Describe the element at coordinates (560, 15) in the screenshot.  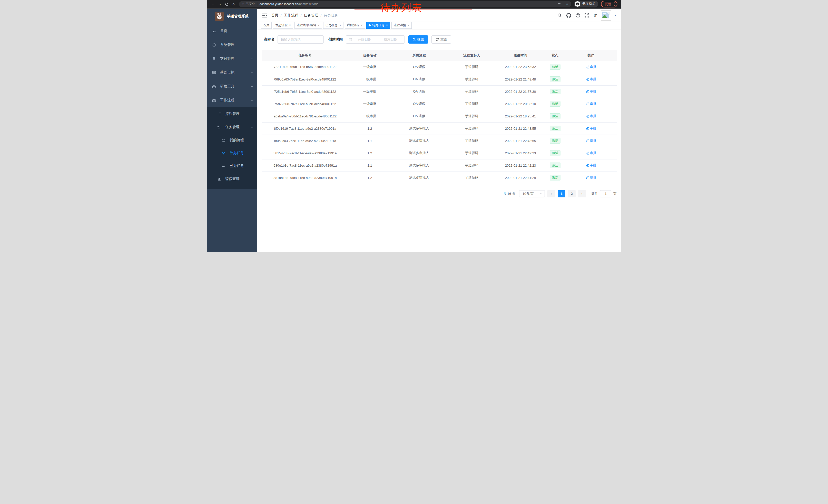
I see `search-icon` at that location.